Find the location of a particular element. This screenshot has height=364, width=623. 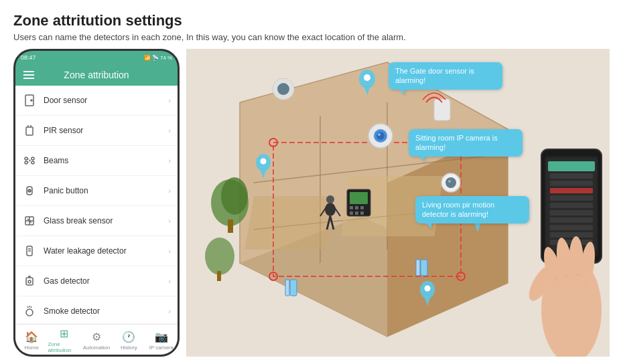

glass-break-label: Glass break sensor is located at coordinates (106, 221).